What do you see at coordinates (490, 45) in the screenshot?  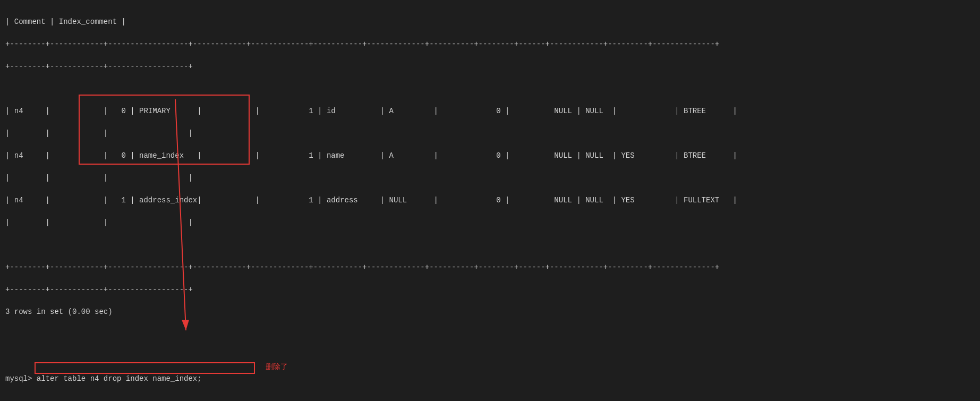 I see `line-2: +--------+------------+-----------------…` at bounding box center [490, 45].